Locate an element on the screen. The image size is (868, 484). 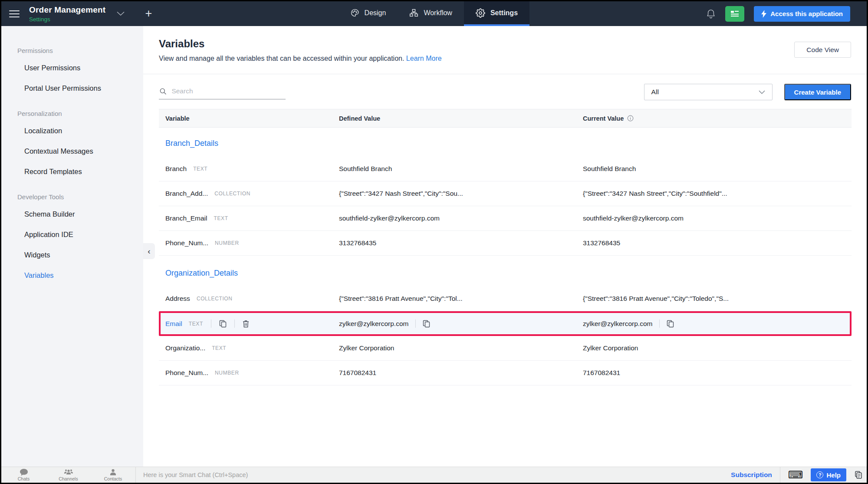
search-input is located at coordinates (228, 91).